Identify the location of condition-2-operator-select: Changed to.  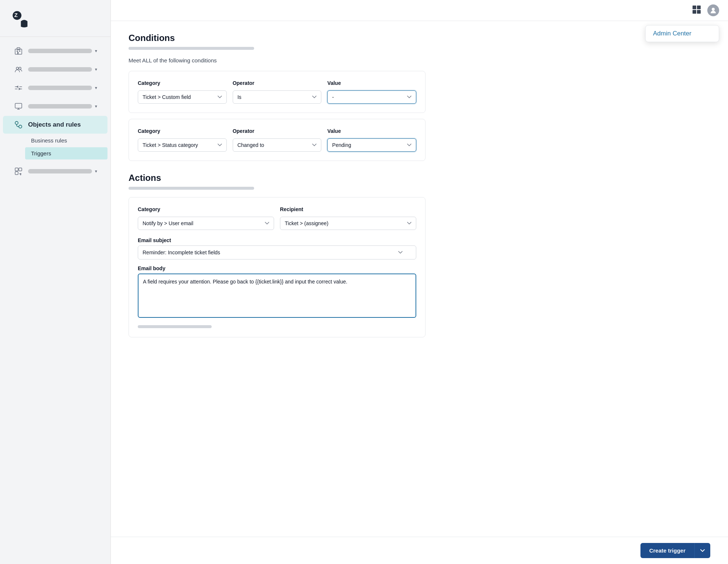
(277, 145).